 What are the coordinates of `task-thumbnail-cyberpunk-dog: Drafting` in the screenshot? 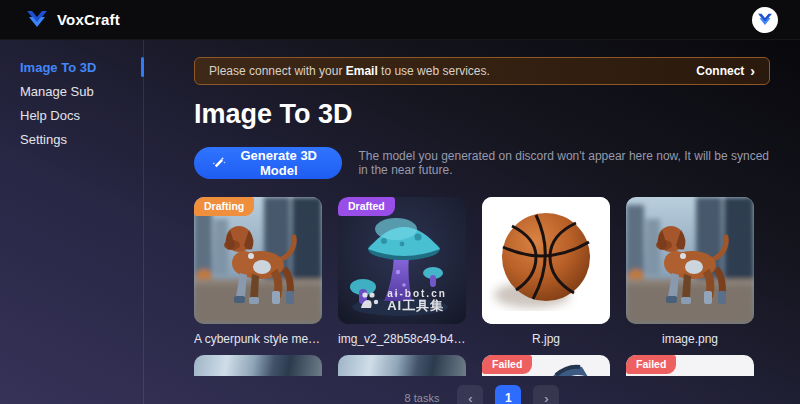 It's located at (258, 260).